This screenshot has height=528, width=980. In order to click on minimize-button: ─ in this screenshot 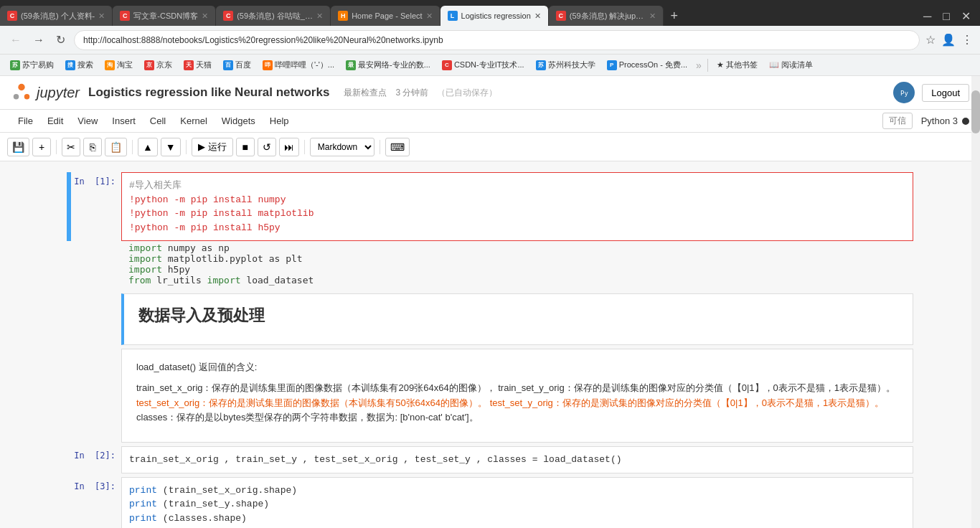, I will do `click(927, 16)`.